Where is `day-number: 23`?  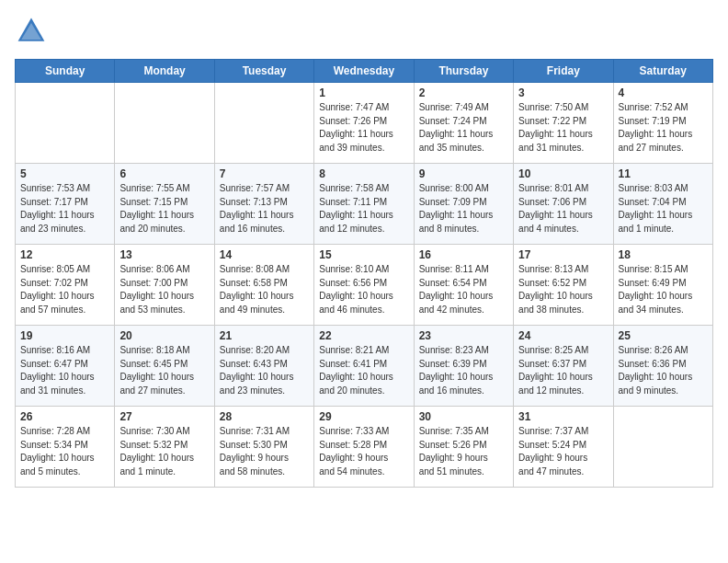
day-number: 23 is located at coordinates (463, 336).